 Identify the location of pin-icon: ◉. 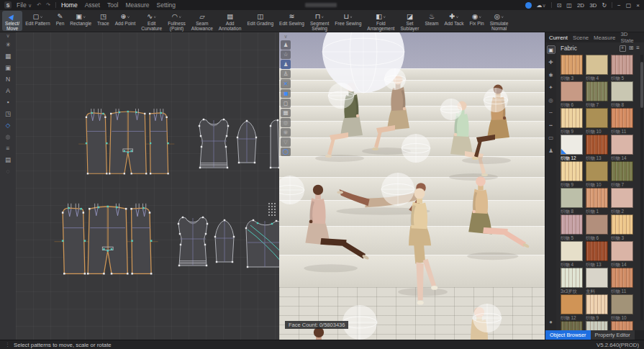
(286, 132).